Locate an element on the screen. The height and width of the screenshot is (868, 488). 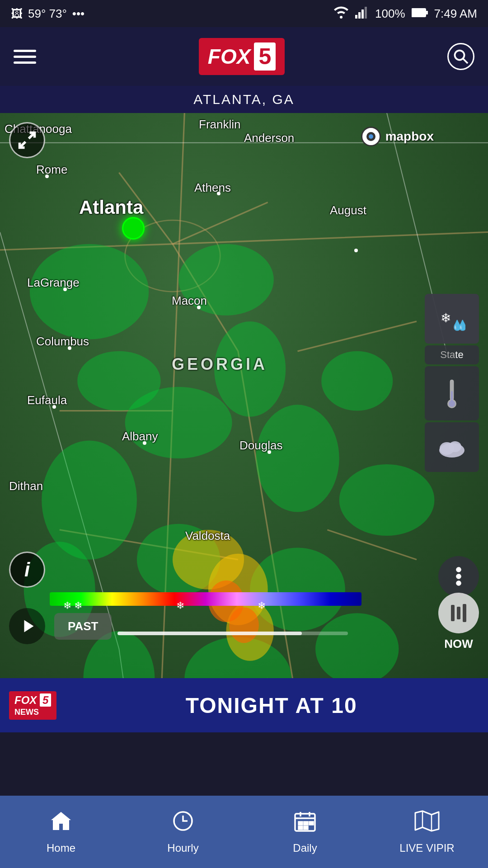
header: FOX 5 is located at coordinates (244, 57).